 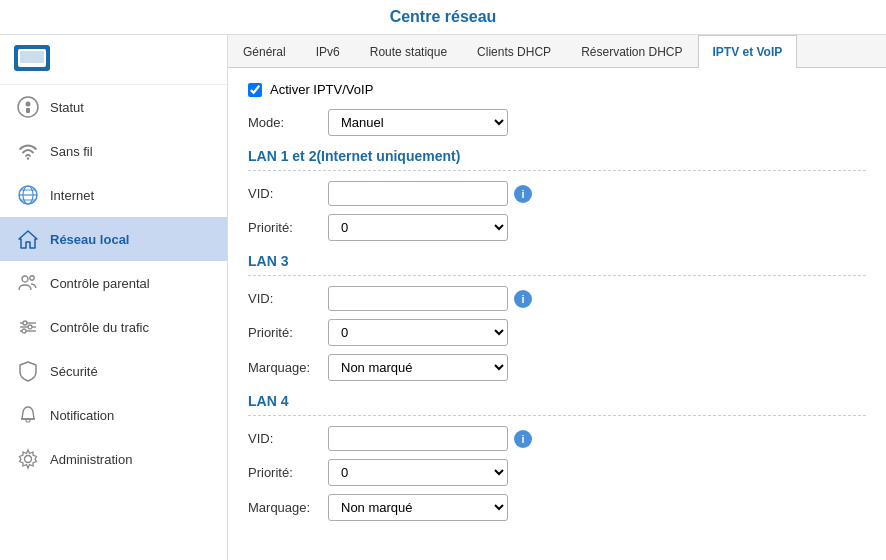 What do you see at coordinates (114, 459) in the screenshot?
I see `sidebar-item-administration: Administration` at bounding box center [114, 459].